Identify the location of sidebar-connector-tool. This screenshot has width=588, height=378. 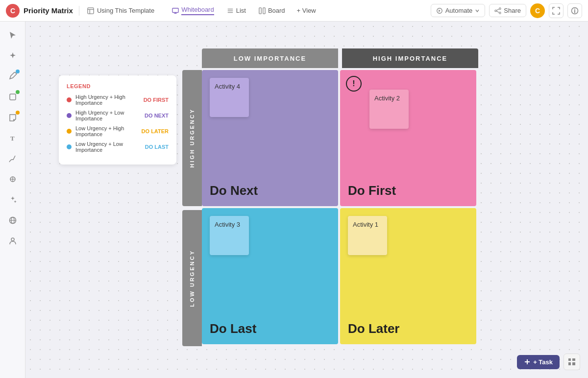
(13, 179).